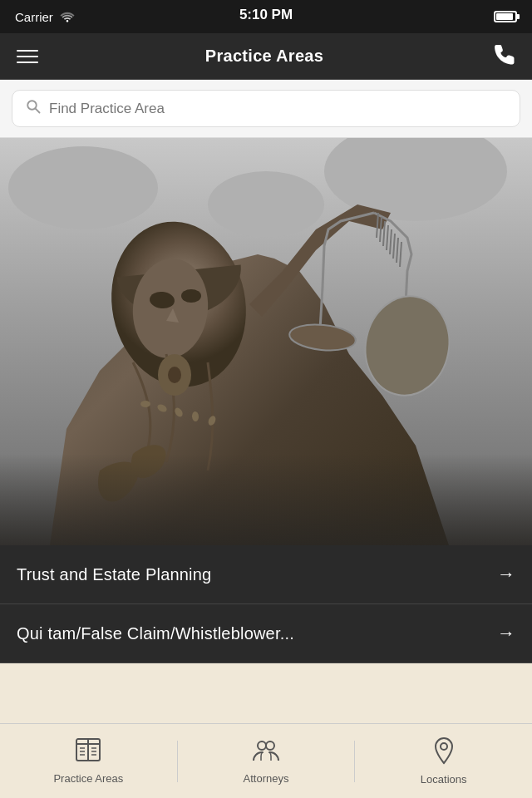  I want to click on tab-locations: Locations, so click(444, 761).